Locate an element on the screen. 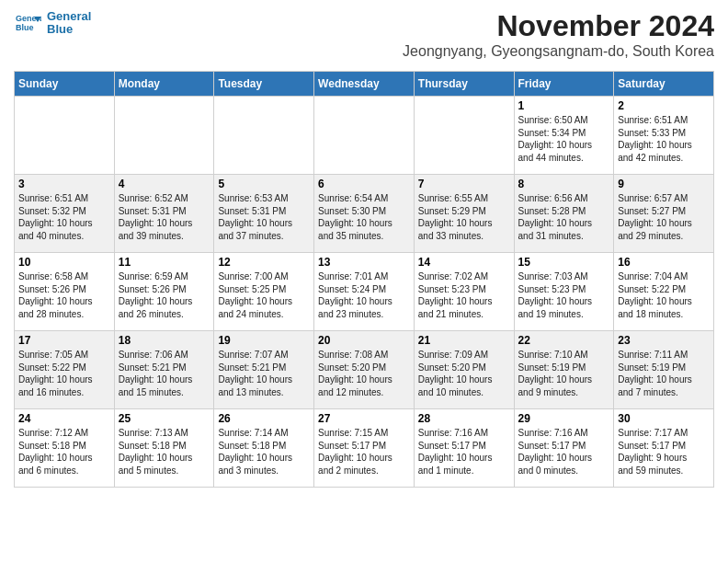 The image size is (728, 563). day-cell: 14Sunrise: 7:02 AM Sunset: 5:23 PM Dayli… is located at coordinates (463, 293).